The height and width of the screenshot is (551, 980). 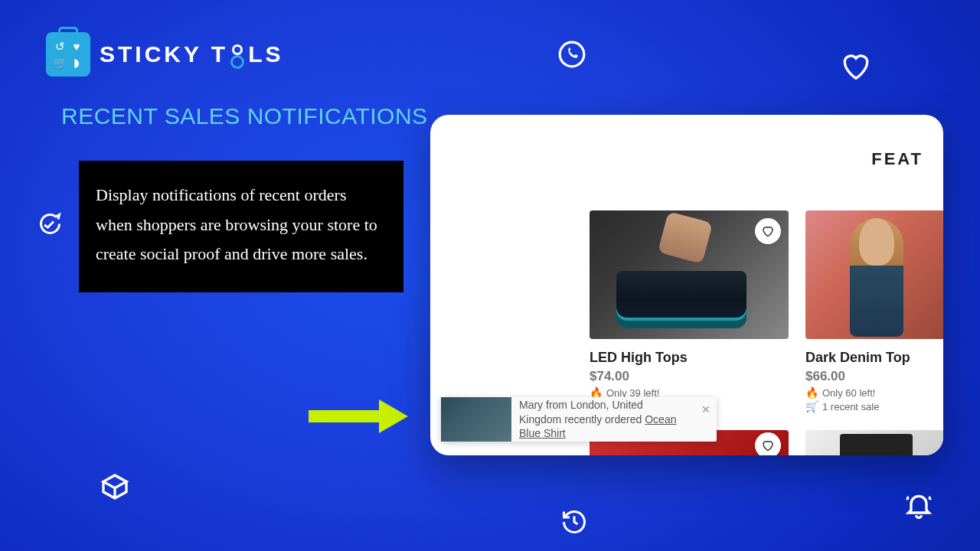 I want to click on section-label: FEAT, so click(x=897, y=159).